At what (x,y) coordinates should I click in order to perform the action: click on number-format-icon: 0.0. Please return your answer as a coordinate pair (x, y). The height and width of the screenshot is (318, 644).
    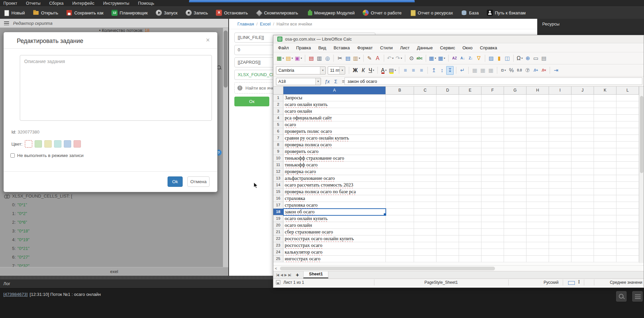
    Looking at the image, I should click on (519, 70).